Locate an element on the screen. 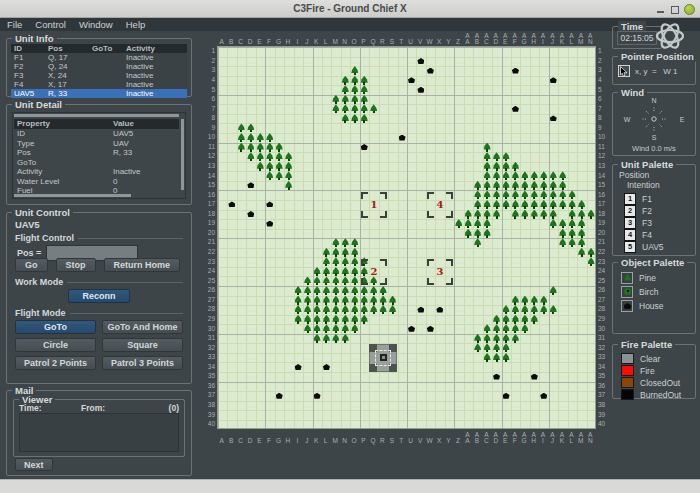 The height and width of the screenshot is (493, 700). unit-palette-item-f3: 3F3 is located at coordinates (644, 222).